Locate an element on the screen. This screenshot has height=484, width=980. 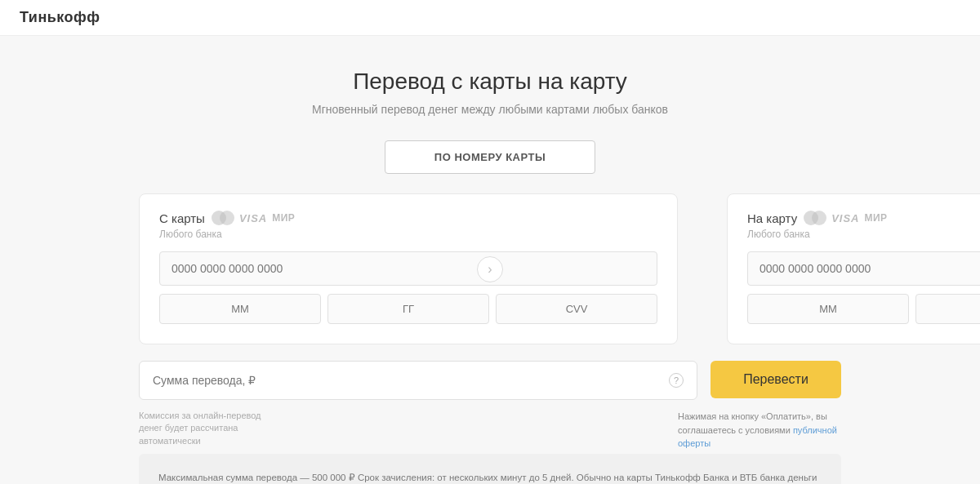
help-icon: ? is located at coordinates (676, 380).